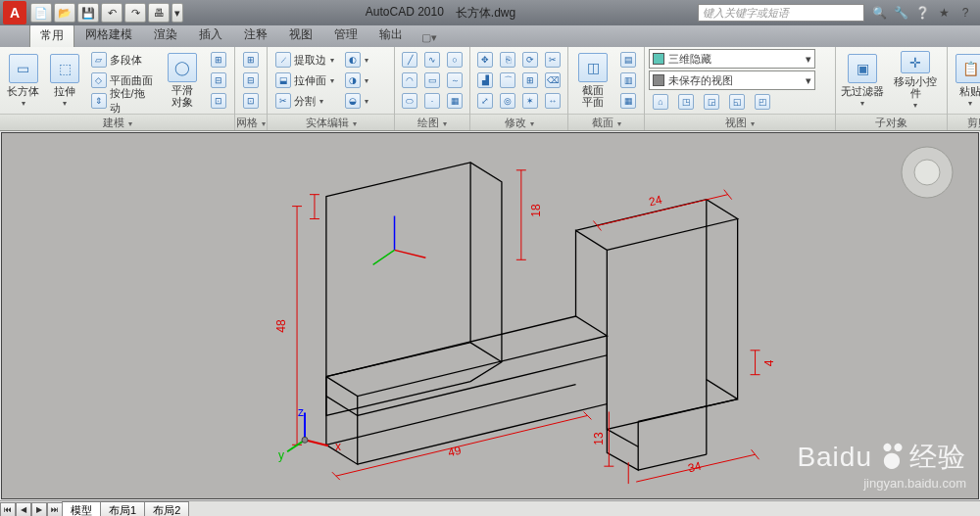 This screenshot has height=516, width=980. Describe the element at coordinates (405, 14) in the screenshot. I see `app-name: AutoCAD 2010` at that location.